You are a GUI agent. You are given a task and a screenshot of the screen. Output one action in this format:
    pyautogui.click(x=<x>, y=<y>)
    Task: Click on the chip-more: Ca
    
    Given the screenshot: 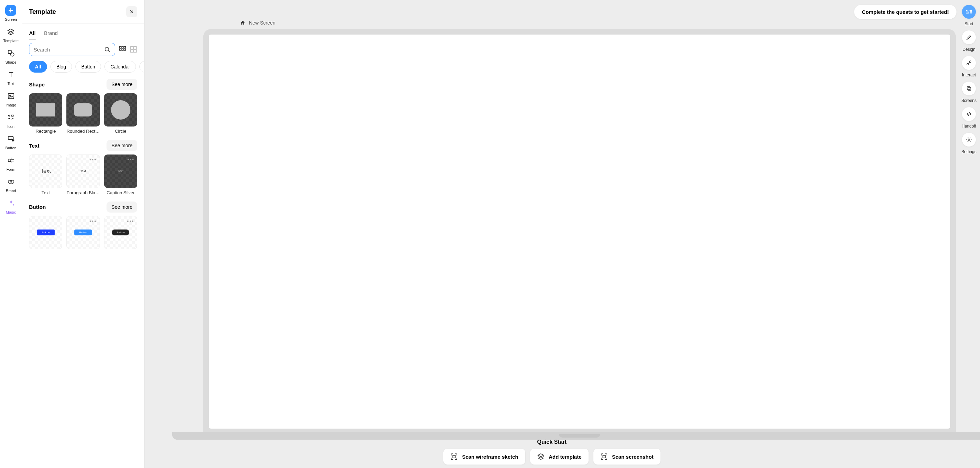 What is the action you would take?
    pyautogui.click(x=142, y=67)
    